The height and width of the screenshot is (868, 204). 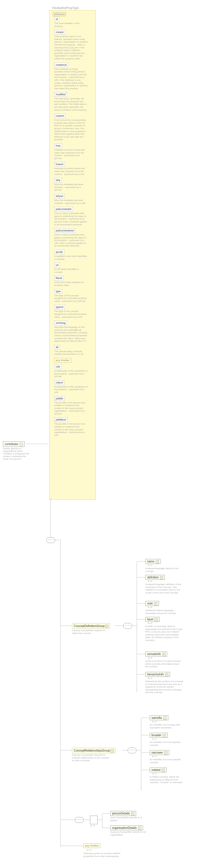 I want to click on elem-desc: An identifier of a concept with equivale…, so click(x=169, y=726).